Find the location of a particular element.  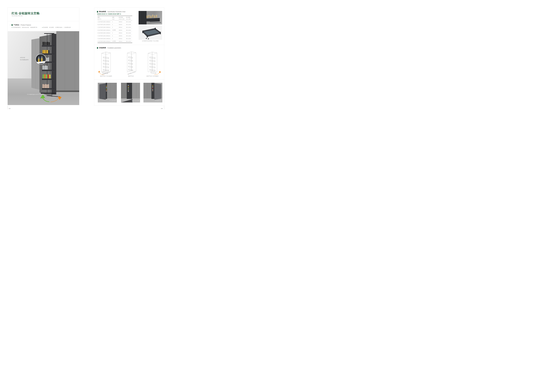

table-row: F:344*505*(1350-1650)mm5400mm364 ±2mm is located at coordinates (115, 36).